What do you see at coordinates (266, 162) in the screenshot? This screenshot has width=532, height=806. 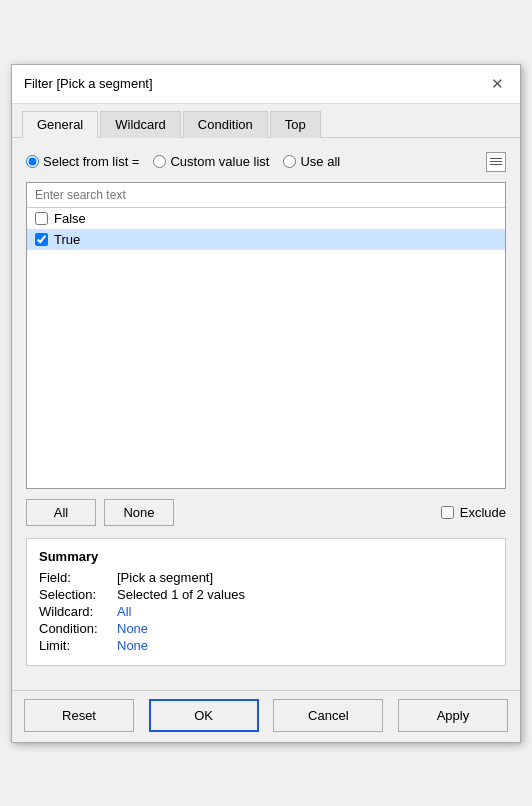 I see `filter-type-row: Select from list = Custom value list Use…` at bounding box center [266, 162].